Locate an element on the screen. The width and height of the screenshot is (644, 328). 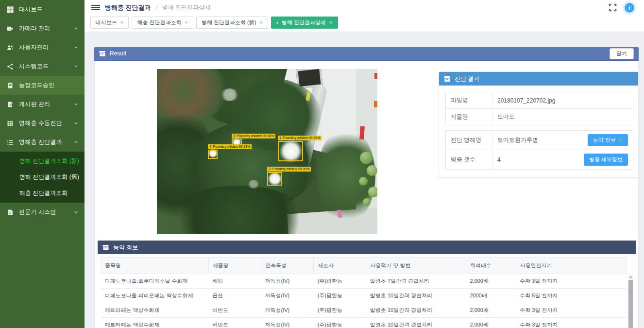
tab-label: 병해 진단결과조회 (新) is located at coordinates (229, 22).